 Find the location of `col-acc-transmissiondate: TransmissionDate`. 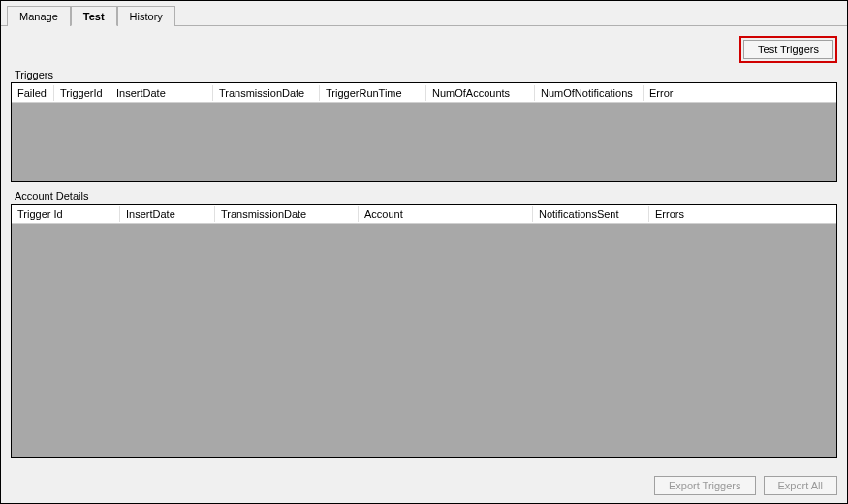

col-acc-transmissiondate: TransmissionDate is located at coordinates (287, 214).